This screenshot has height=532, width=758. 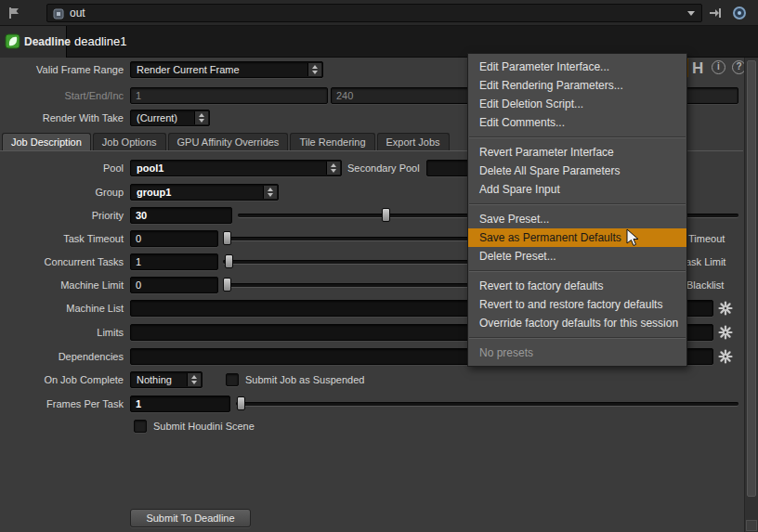 What do you see at coordinates (61, 96) in the screenshot?
I see `start-end-inc-label: Start/End/Inc` at bounding box center [61, 96].